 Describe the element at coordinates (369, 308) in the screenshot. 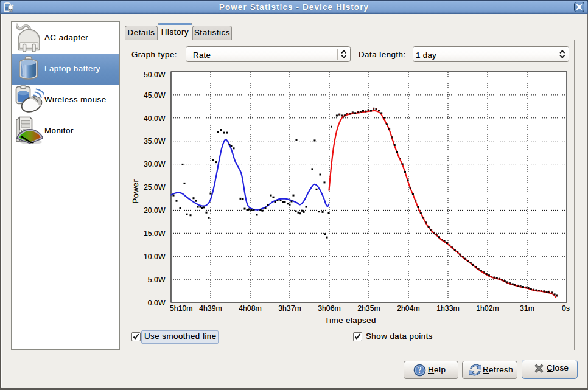

I see `svg-text: 2h35m` at that location.